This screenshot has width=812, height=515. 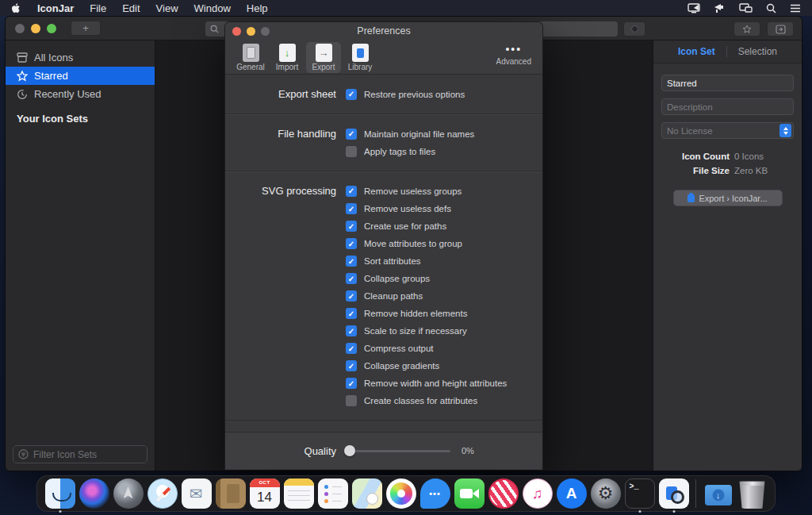 What do you see at coordinates (384, 31) in the screenshot?
I see `dialog-title: Preferences` at bounding box center [384, 31].